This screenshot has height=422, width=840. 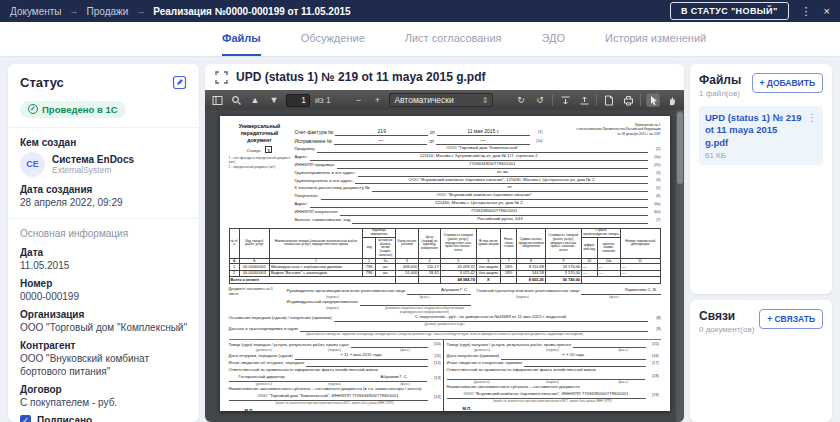 I want to click on tab-files: Файлы, so click(x=242, y=39).